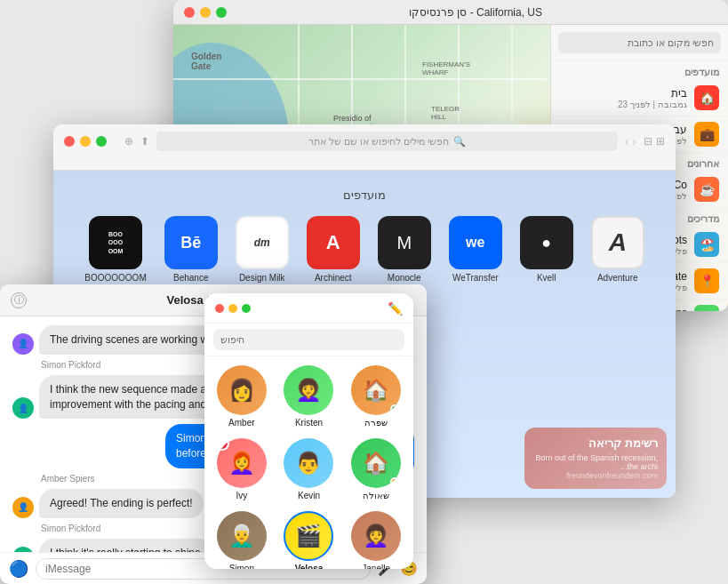 The width and height of the screenshot is (728, 584). I want to click on message-bubble: Agreed! The ending is perfect!, so click(121, 503).